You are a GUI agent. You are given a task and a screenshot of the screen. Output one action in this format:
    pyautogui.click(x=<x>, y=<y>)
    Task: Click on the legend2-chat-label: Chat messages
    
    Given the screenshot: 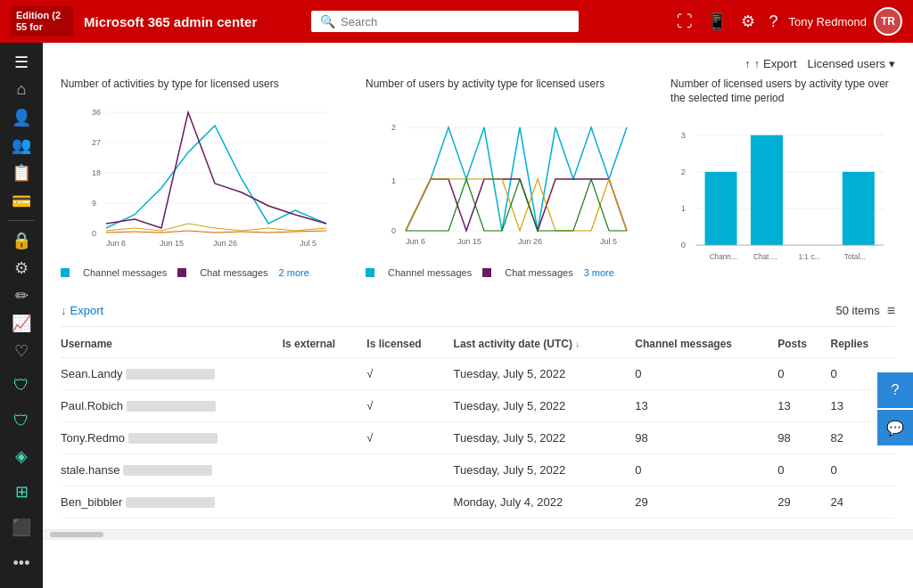 What is the action you would take?
    pyautogui.click(x=539, y=273)
    